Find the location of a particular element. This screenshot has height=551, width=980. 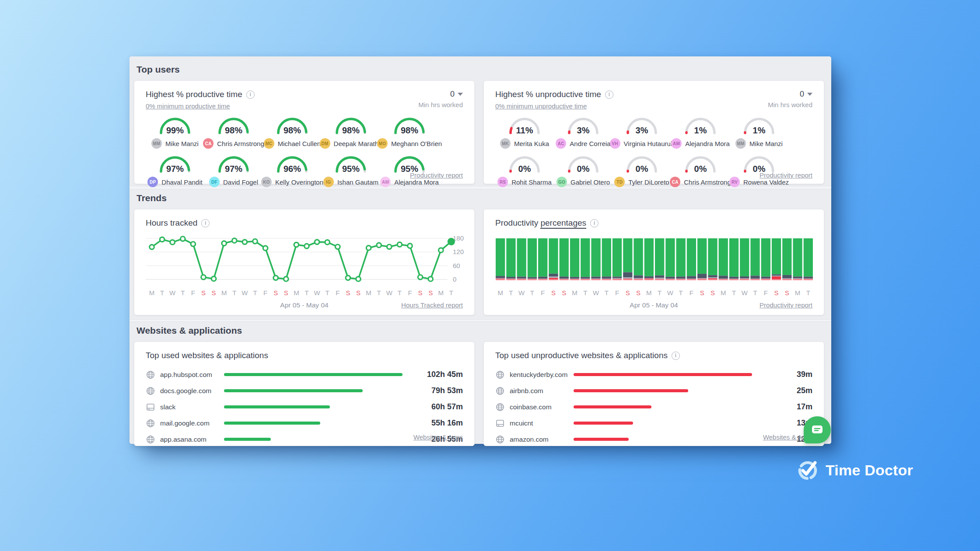

site-time-value: 102h 45m is located at coordinates (438, 374).